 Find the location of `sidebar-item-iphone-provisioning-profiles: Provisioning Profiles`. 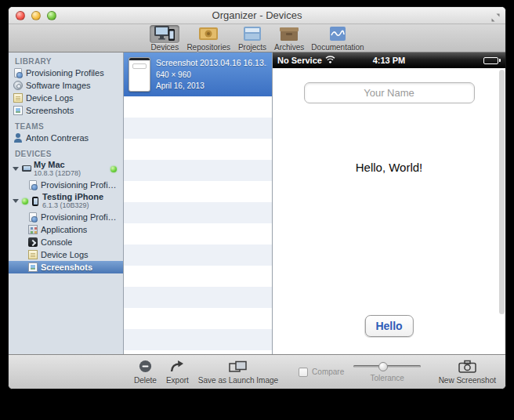

sidebar-item-iphone-provisioning-profiles: Provisioning Profiles is located at coordinates (66, 217).